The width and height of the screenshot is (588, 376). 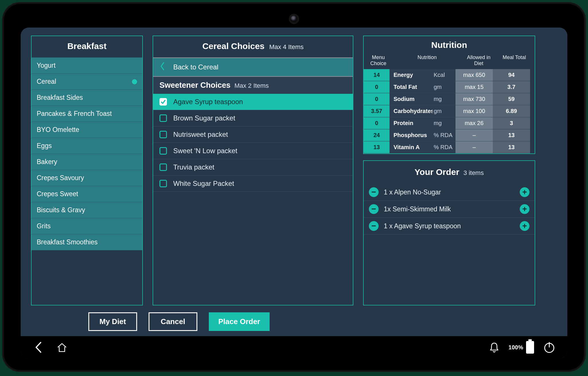 I want to click on nut-unit: % RDA, so click(x=444, y=147).